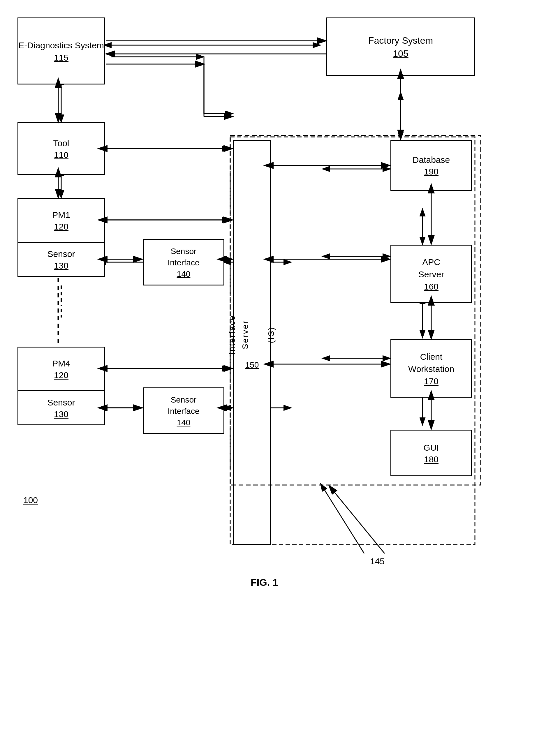 This screenshot has width=560, height=753. What do you see at coordinates (61, 226) in the screenshot?
I see `pm1-number: 120` at bounding box center [61, 226].